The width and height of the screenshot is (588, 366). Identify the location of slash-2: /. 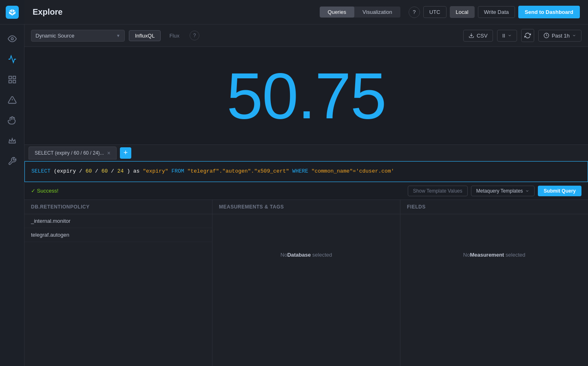
(114, 171).